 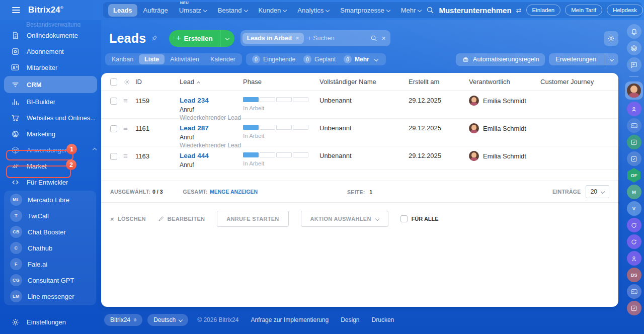 I want to click on automation-rules-button: Automatisierungsregeln, so click(x=500, y=59).